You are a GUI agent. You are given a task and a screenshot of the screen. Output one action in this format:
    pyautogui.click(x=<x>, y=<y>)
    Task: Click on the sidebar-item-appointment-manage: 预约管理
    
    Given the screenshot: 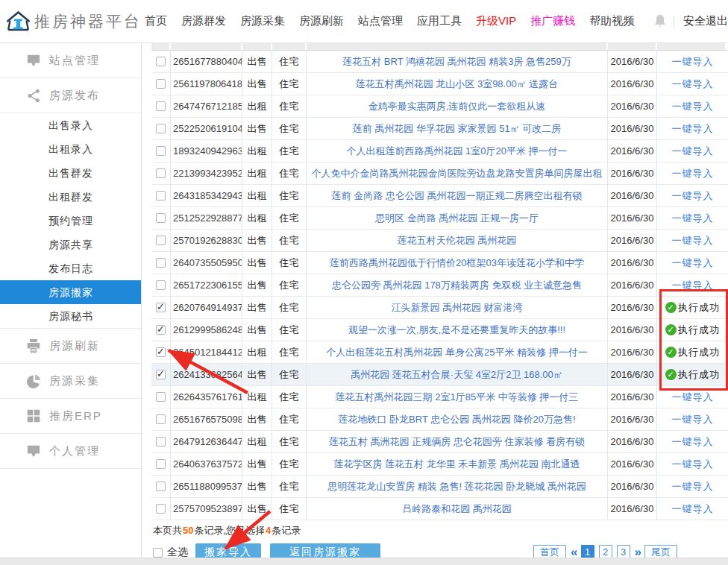 What is the action you would take?
    pyautogui.click(x=70, y=221)
    